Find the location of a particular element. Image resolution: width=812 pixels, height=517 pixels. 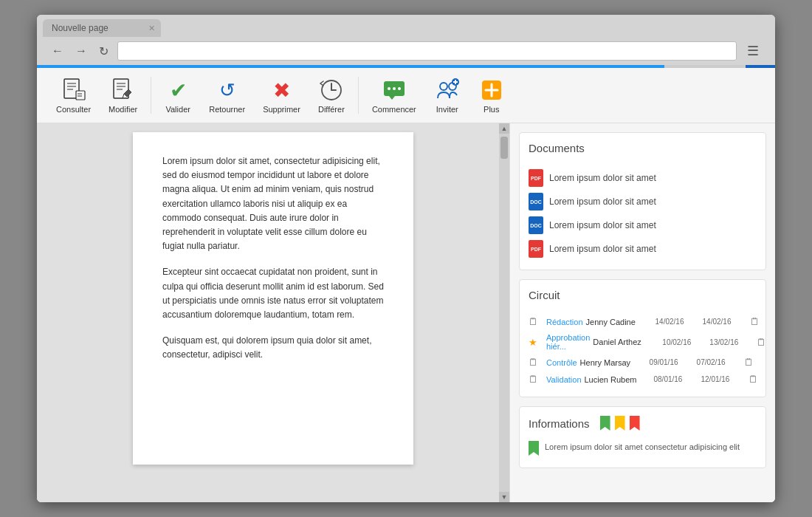

supprimer-icon: ✖ is located at coordinates (282, 90).